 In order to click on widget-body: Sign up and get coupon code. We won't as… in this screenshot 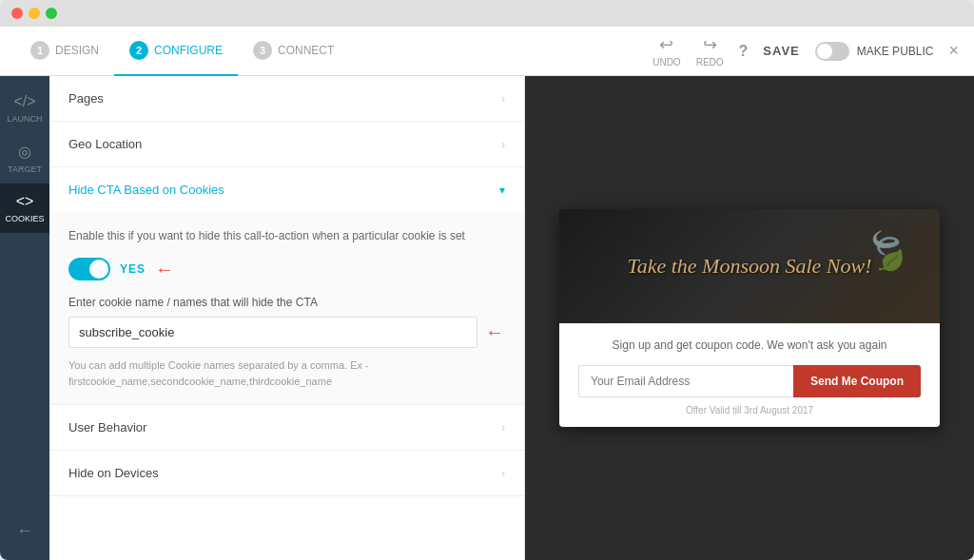, I will do `click(750, 375)`.